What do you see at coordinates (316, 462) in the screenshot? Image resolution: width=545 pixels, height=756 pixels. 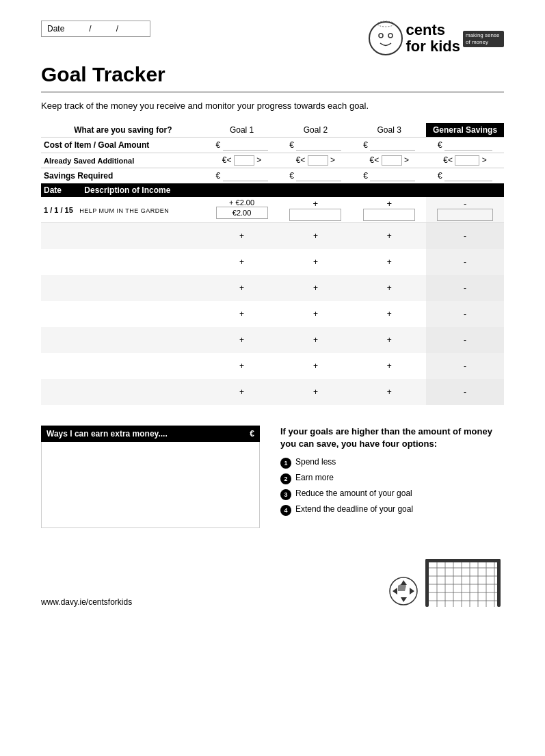 I see `option-1-text: Spend less` at bounding box center [316, 462].